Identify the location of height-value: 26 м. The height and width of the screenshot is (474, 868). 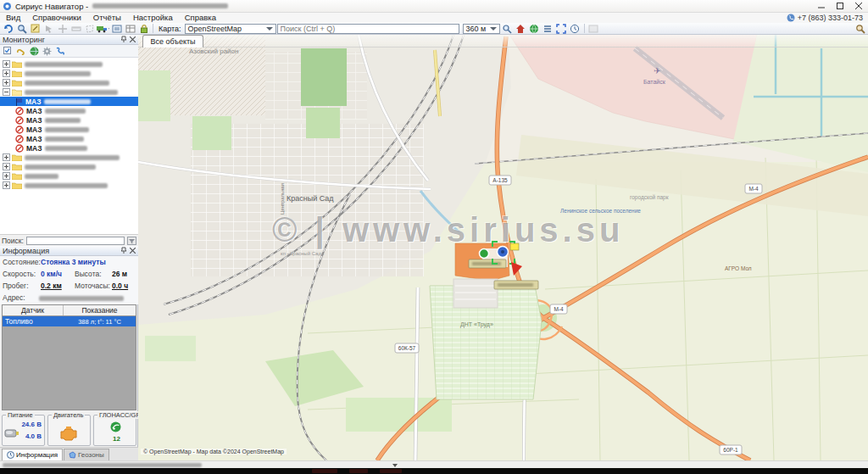
(120, 274).